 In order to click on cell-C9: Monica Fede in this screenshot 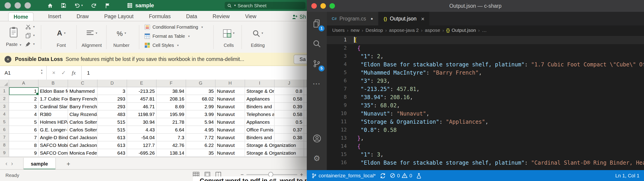, I will do `click(83, 153)`.